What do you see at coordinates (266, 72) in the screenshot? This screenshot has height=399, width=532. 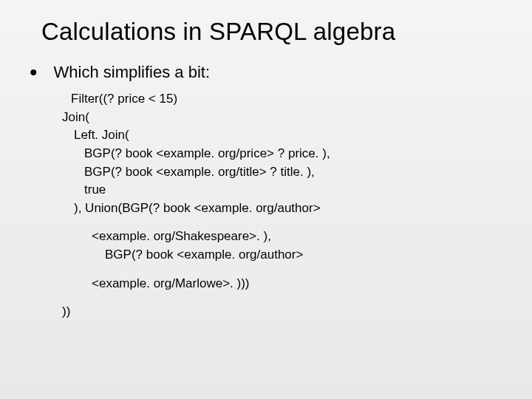 I see `bullet-item: • Which simplifies a bit:` at bounding box center [266, 72].